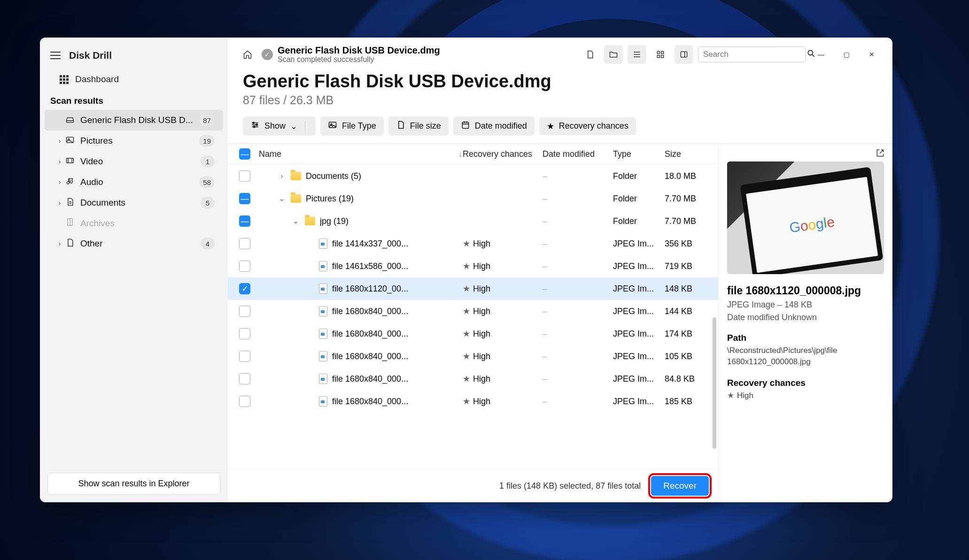 This screenshot has width=969, height=560. I want to click on filter-file-type: File Type, so click(352, 126).